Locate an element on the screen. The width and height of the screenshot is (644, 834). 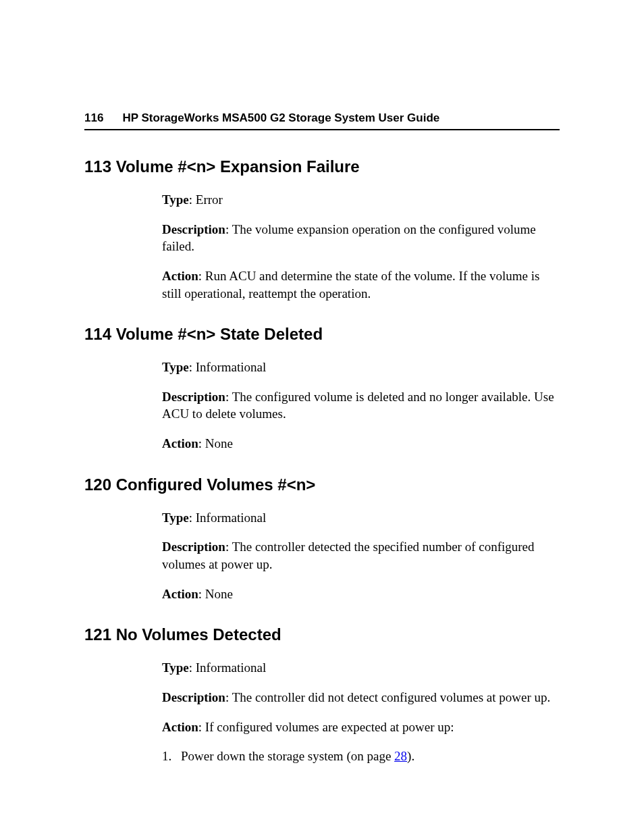
action-line: Action: If configured volumes are expect… is located at coordinates (359, 727).